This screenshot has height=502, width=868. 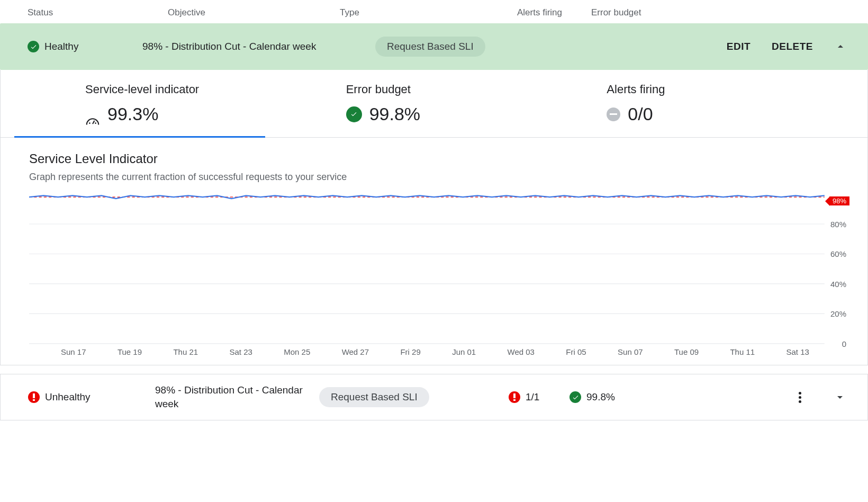 What do you see at coordinates (438, 159) in the screenshot?
I see `chart-title: Service Level Indicator` at bounding box center [438, 159].